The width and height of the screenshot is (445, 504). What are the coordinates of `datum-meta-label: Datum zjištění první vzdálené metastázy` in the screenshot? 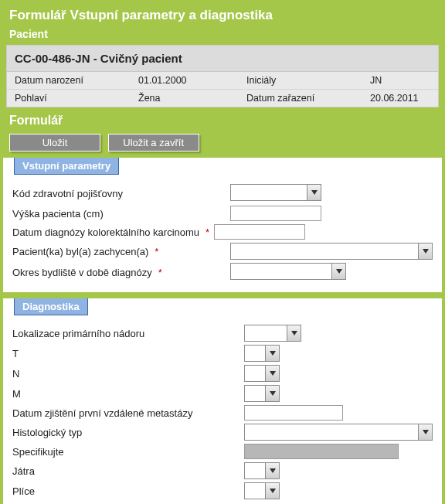 It's located at (128, 413).